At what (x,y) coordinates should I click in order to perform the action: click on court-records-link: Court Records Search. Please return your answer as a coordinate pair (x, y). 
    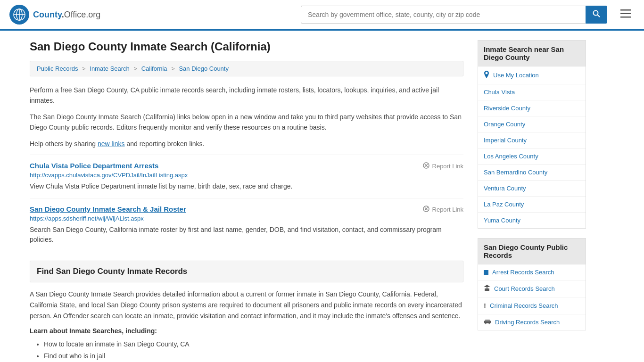
    Looking at the image, I should click on (524, 288).